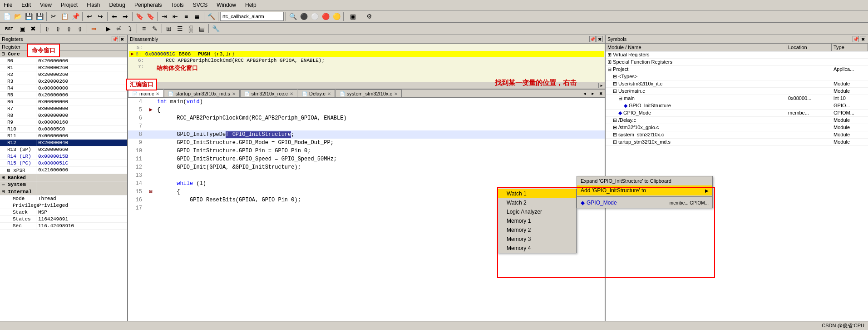 This screenshot has height=330, width=868. What do you see at coordinates (33, 29) in the screenshot?
I see `debug-tb2: ✖` at bounding box center [33, 29].